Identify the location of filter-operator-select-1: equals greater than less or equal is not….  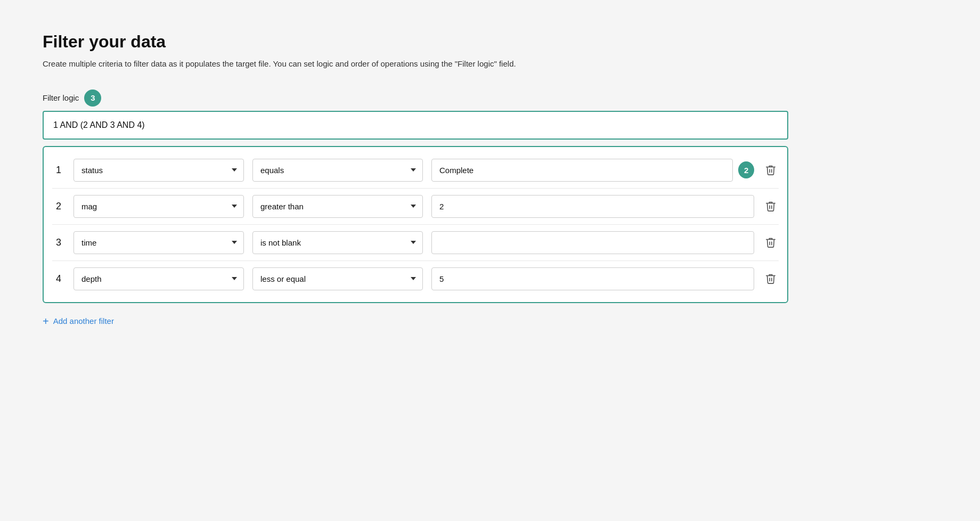
(338, 170).